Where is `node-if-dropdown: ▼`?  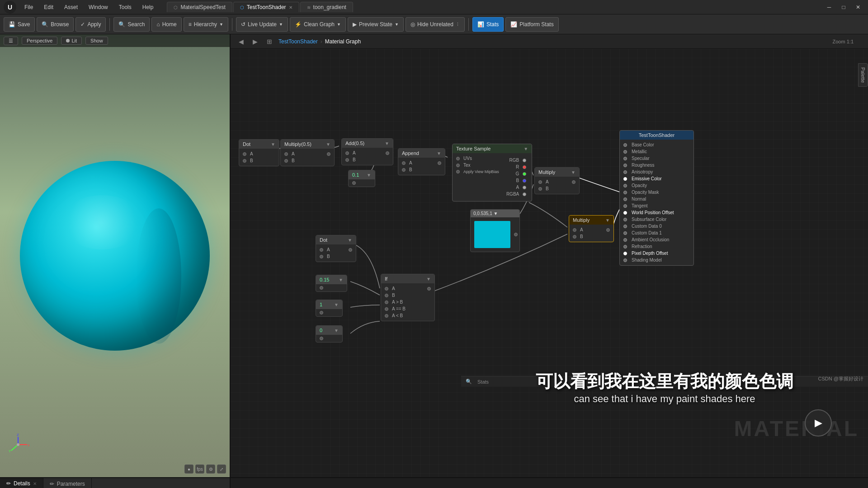 node-if-dropdown: ▼ is located at coordinates (429, 279).